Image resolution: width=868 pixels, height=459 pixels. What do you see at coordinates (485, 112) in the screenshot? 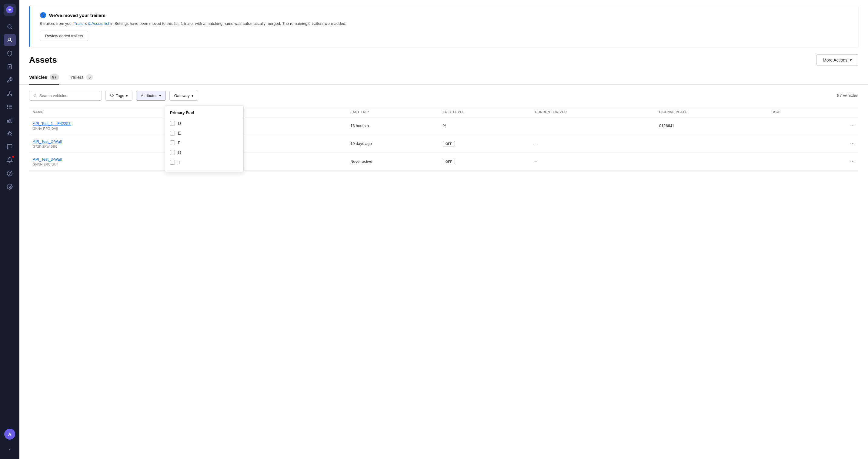
I see `col-fuel-level: FUEL LEVEL` at bounding box center [485, 112].